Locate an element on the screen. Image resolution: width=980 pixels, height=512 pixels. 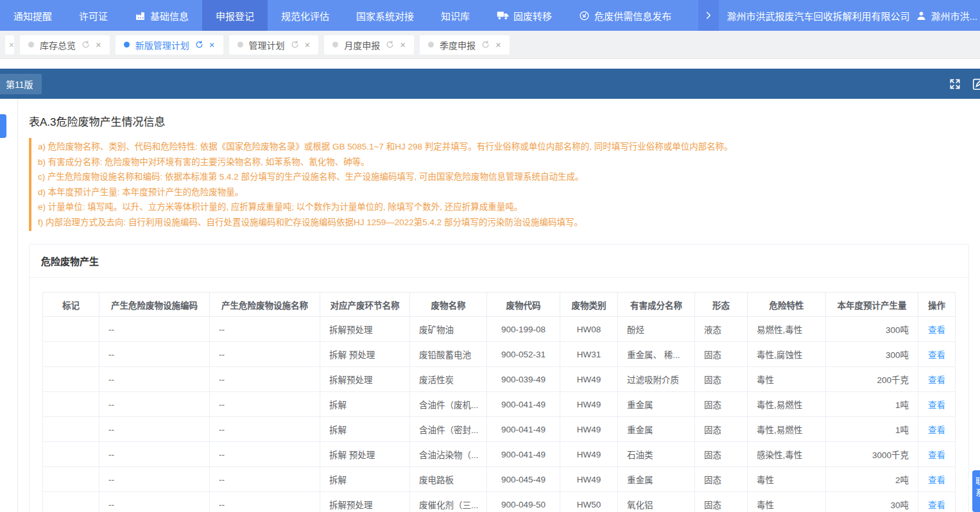
nav-item-9: 账号管理 is located at coordinates (692, 15).